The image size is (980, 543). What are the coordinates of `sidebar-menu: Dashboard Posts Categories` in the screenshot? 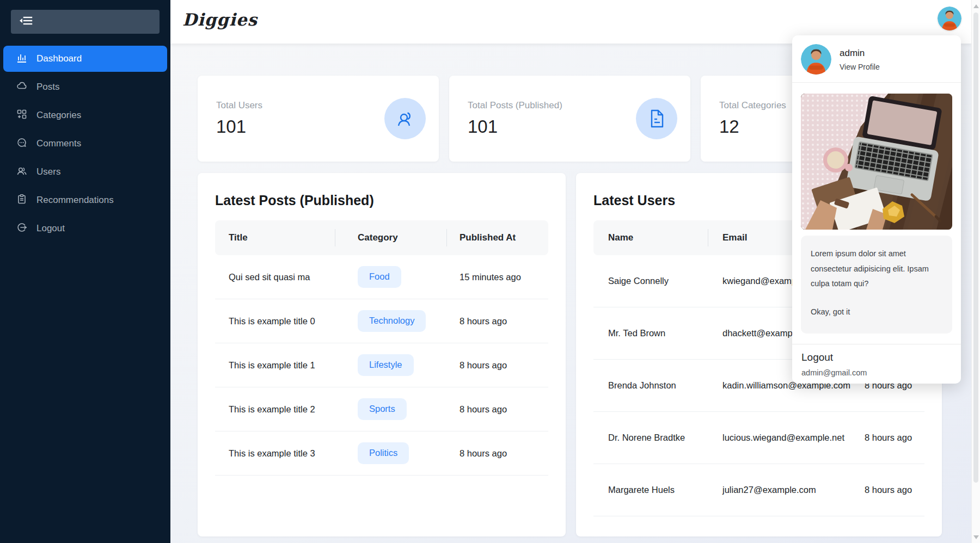 It's located at (85, 144).